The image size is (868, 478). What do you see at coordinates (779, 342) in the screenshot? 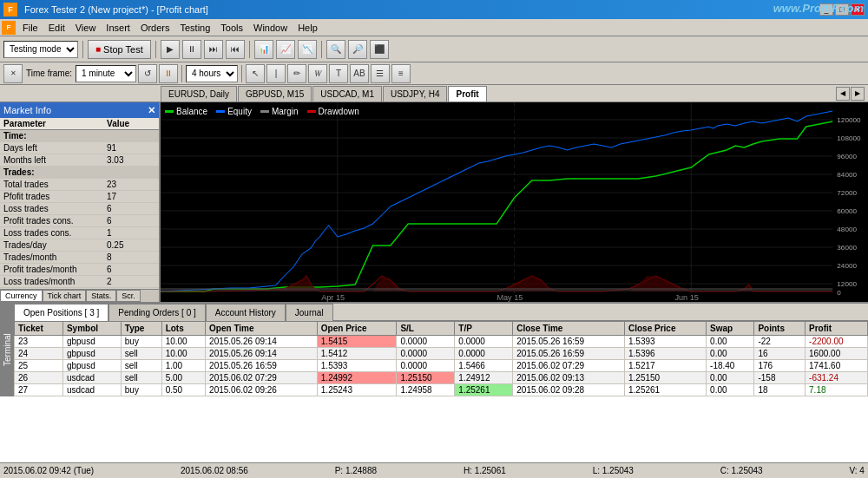
I see `trade-cell: -22` at bounding box center [779, 342].